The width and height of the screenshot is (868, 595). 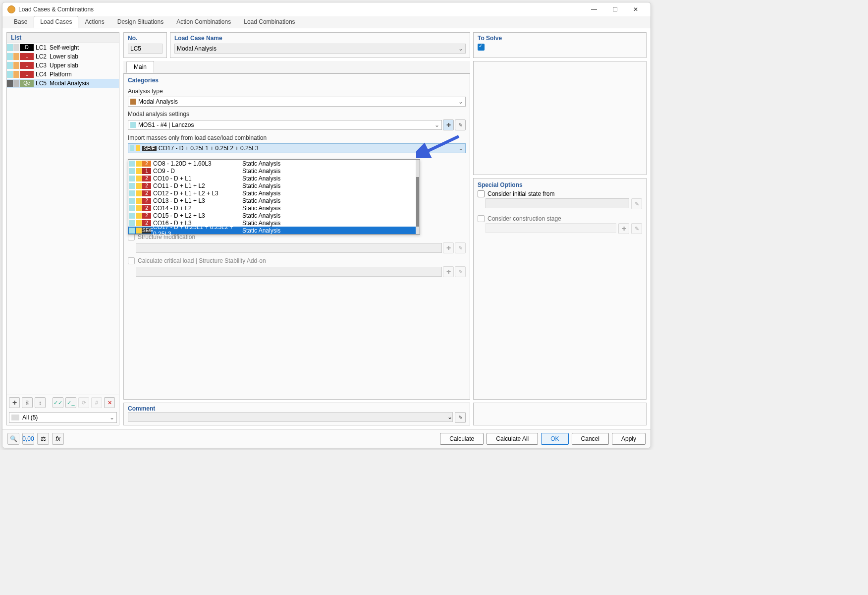 I want to click on sub-tab-bar: Main, so click(x=297, y=67).